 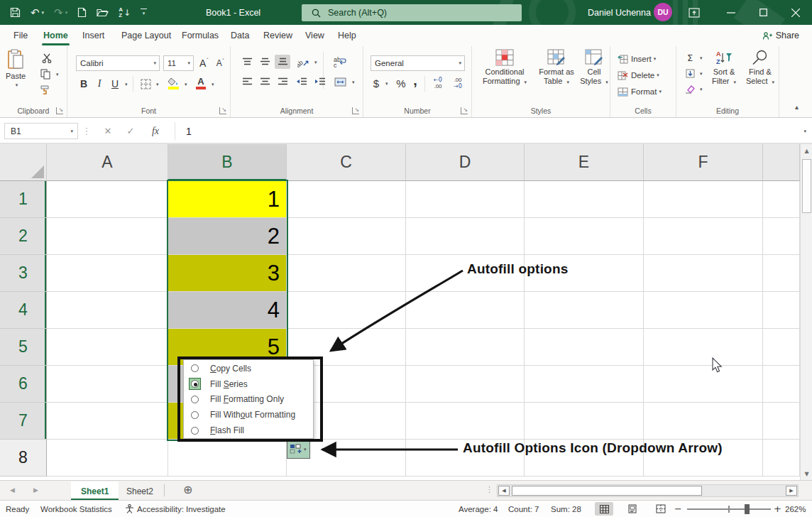 I want to click on fill-color-icon, so click(x=173, y=83).